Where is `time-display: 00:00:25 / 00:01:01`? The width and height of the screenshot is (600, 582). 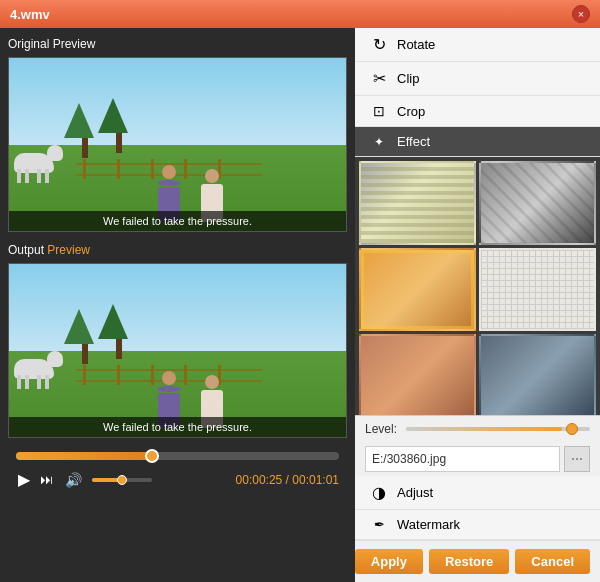
time-display: 00:00:25 / 00:01:01 is located at coordinates (288, 480).